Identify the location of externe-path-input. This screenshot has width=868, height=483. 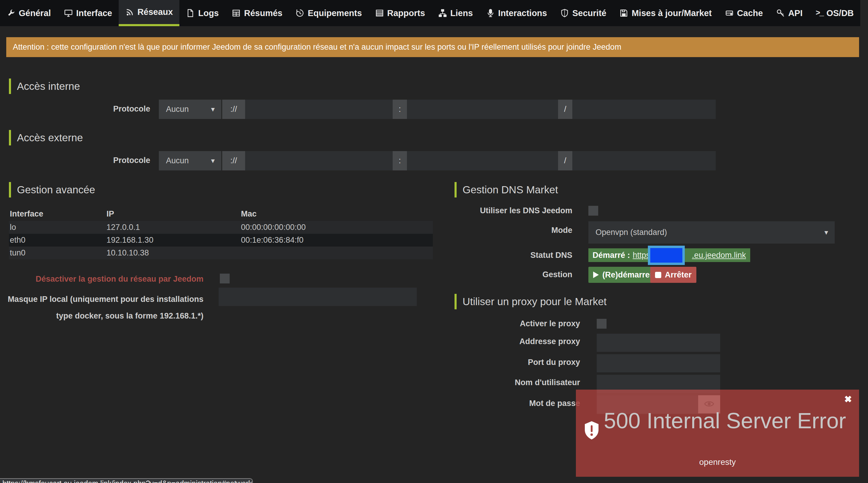
(644, 161).